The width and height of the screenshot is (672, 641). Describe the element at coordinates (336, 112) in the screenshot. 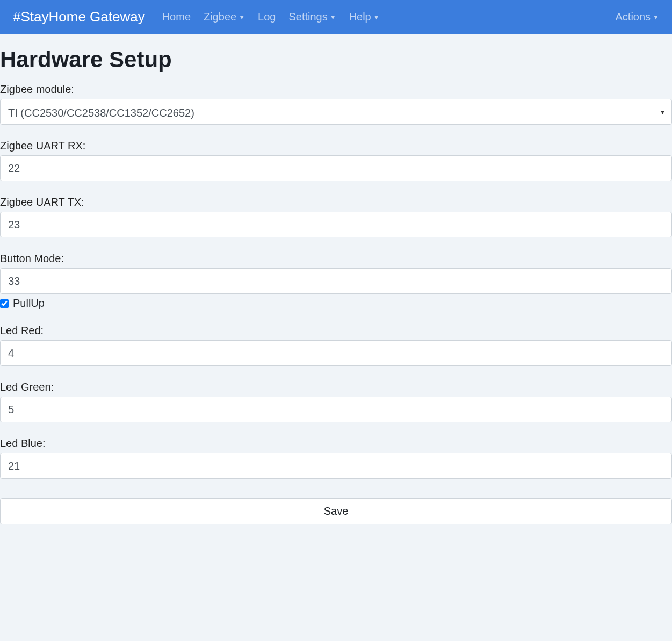

I see `zigbee-module-select-wrap: TI (CC2530/CC2538/CC1352/CC2652)` at that location.